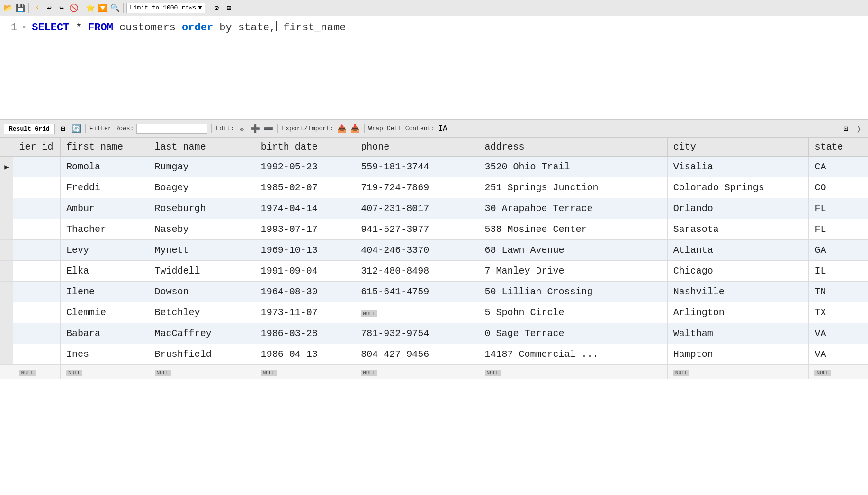 This screenshot has height=495, width=868. What do you see at coordinates (838, 147) in the screenshot?
I see `header-state: state` at bounding box center [838, 147].